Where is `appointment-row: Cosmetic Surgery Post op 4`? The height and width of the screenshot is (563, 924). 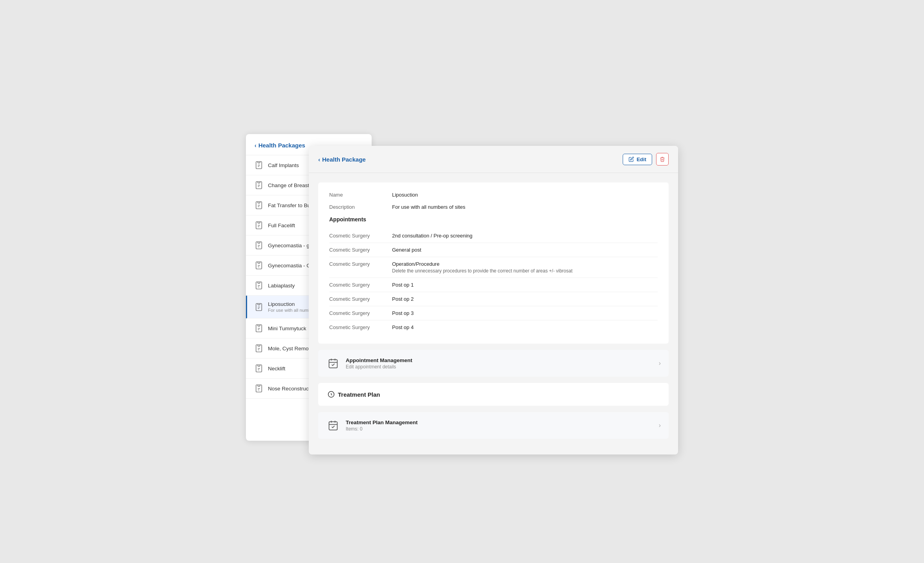
appointment-row: Cosmetic Surgery Post op 4 is located at coordinates (493, 327).